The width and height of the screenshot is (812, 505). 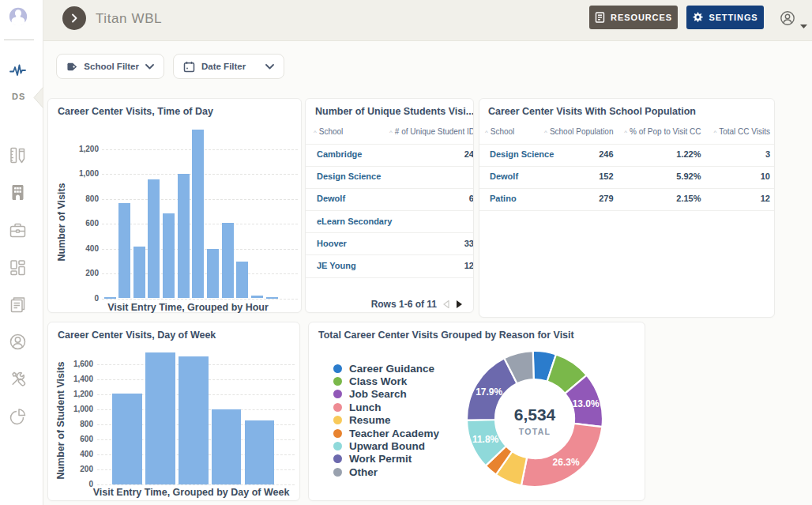 I want to click on slice-percent-label: 17.9%, so click(x=489, y=392).